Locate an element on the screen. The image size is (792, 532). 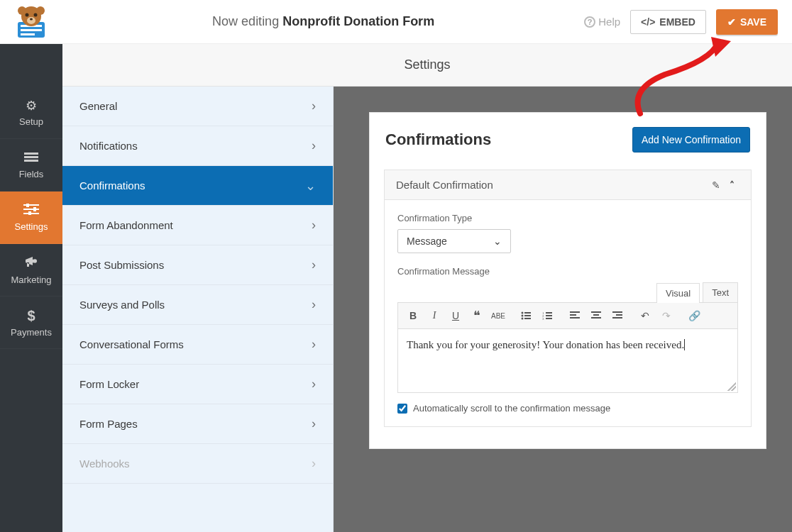
editor-content: Thank you for your generosity! Your dona… is located at coordinates (545, 345).